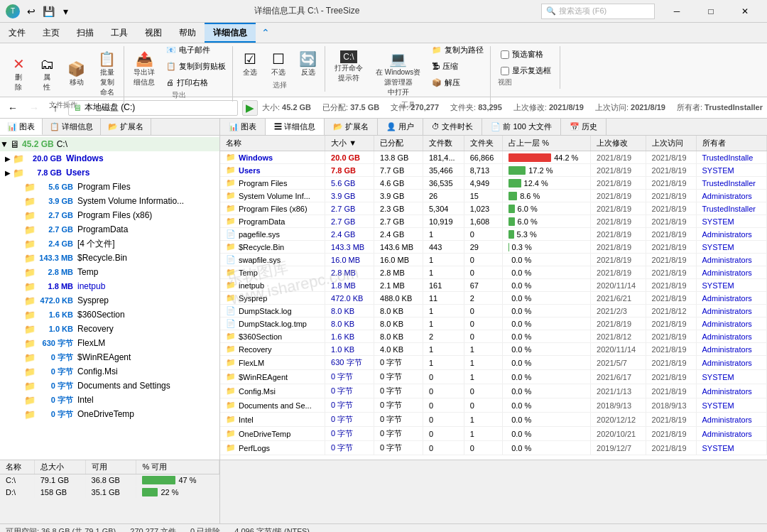 This screenshot has height=532, width=767. I want to click on tree-item: 📁 5.6 GB Program Files, so click(109, 187).